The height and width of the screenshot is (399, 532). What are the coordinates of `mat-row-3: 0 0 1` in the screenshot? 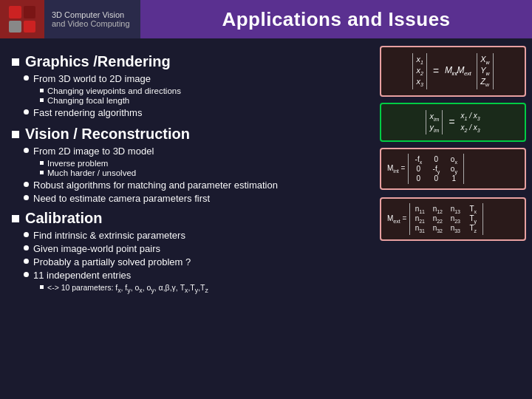 It's located at (436, 179).